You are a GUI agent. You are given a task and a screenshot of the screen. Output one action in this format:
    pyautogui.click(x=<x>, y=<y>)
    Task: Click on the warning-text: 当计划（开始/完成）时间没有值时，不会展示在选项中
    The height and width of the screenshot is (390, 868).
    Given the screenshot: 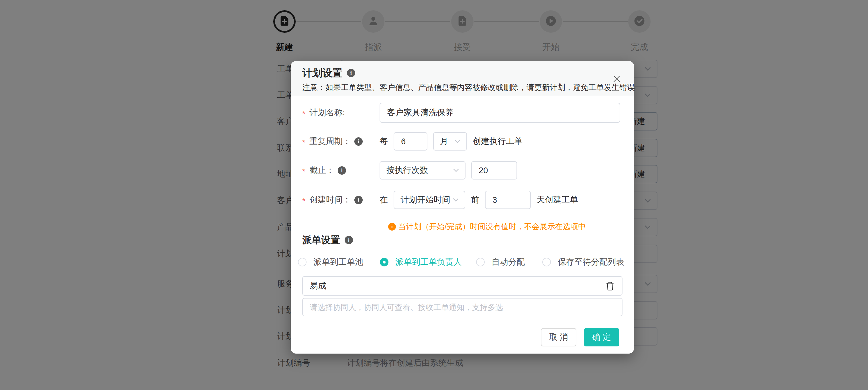 What is the action you would take?
    pyautogui.click(x=492, y=227)
    